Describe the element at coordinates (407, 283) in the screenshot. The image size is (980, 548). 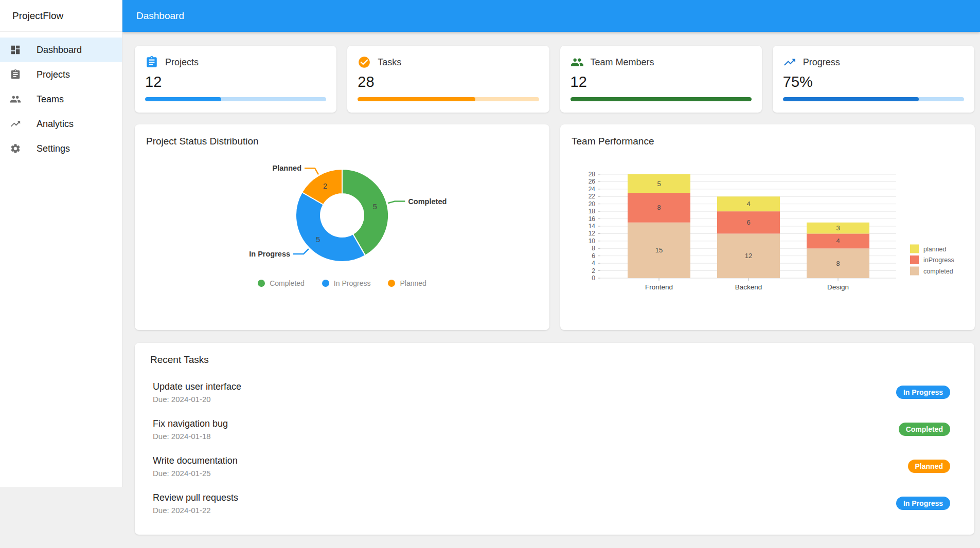
I see `legend-item-planned: Planned` at that location.